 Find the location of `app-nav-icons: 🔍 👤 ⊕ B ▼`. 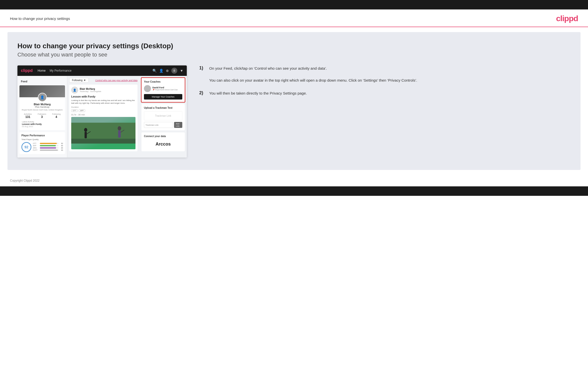

app-nav-icons: 🔍 👤 ⊕ B ▼ is located at coordinates (168, 71).